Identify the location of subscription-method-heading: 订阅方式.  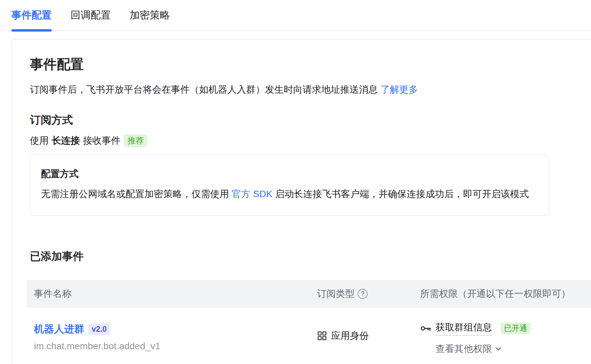
(310, 120).